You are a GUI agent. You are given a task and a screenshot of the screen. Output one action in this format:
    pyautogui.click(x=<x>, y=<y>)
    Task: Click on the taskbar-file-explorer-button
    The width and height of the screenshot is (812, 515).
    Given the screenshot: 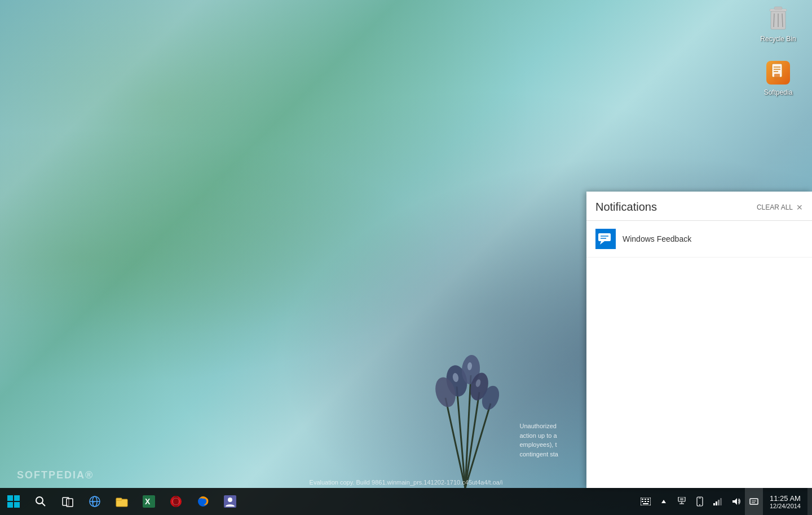 What is the action you would take?
    pyautogui.click(x=122, y=501)
    